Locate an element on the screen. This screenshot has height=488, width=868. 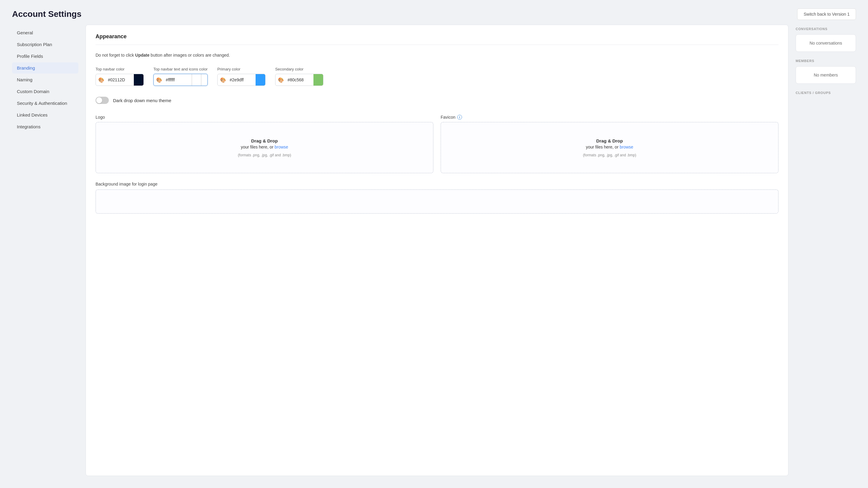
color-swatch-top-navbar-text-color is located at coordinates (196, 80).